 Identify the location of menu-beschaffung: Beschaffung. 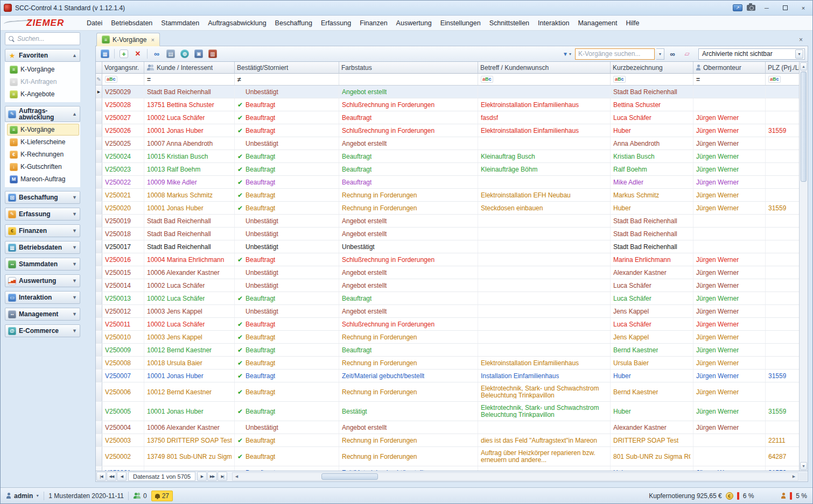
(294, 23).